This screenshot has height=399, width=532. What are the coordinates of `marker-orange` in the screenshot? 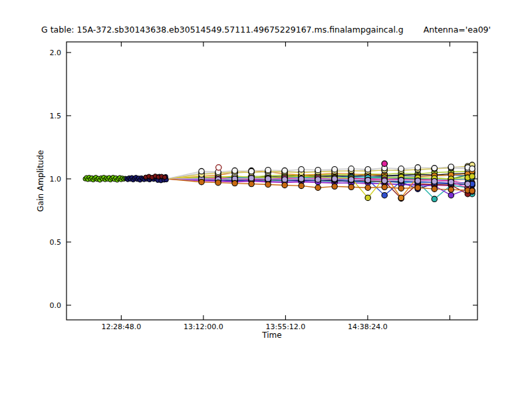 It's located at (401, 198).